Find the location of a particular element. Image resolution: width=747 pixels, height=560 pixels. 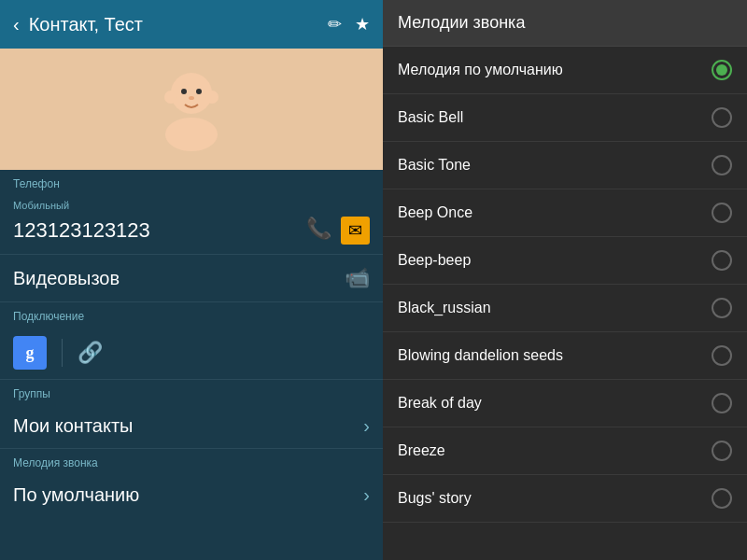

ringtone-list-item: Breeze is located at coordinates (565, 452).